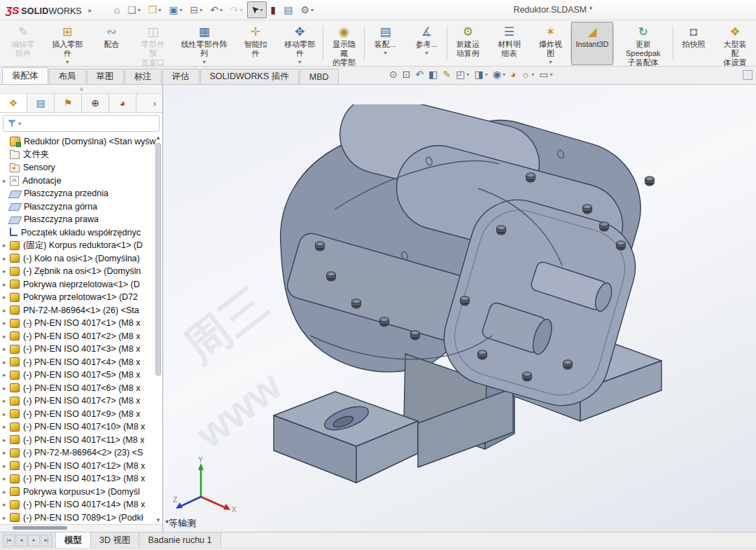 This screenshot has width=756, height=550. I want to click on save-icon: ▣ ▾, so click(175, 10).